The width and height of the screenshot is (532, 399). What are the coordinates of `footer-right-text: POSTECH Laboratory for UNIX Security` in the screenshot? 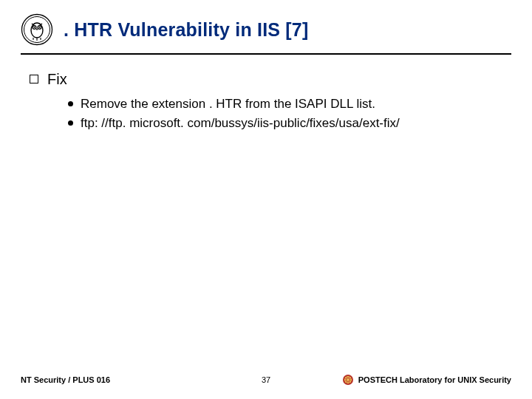 It's located at (434, 380).